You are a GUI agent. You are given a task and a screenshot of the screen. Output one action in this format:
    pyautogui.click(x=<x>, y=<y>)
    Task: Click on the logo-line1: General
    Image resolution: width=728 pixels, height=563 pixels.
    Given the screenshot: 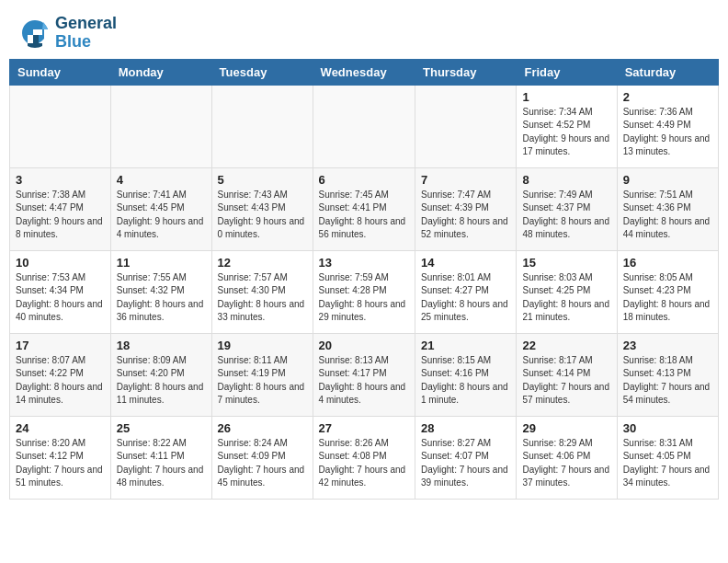 What is the action you would take?
    pyautogui.click(x=86, y=24)
    